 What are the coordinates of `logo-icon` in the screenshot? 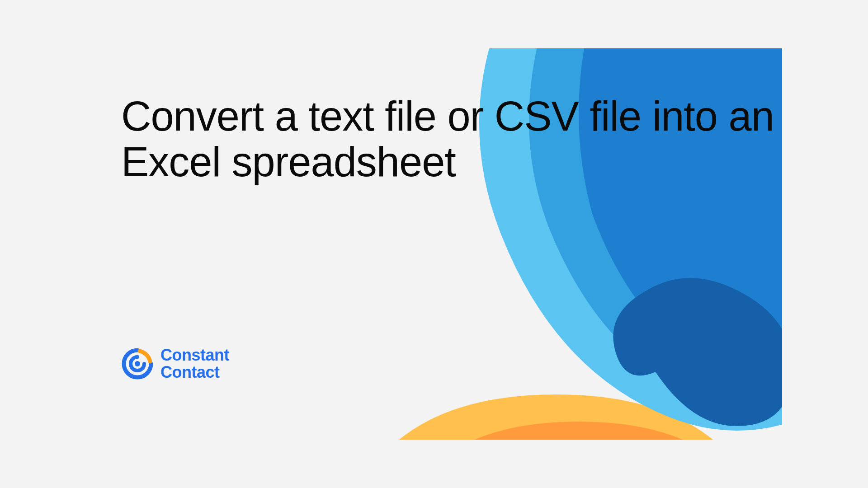 It's located at (137, 364).